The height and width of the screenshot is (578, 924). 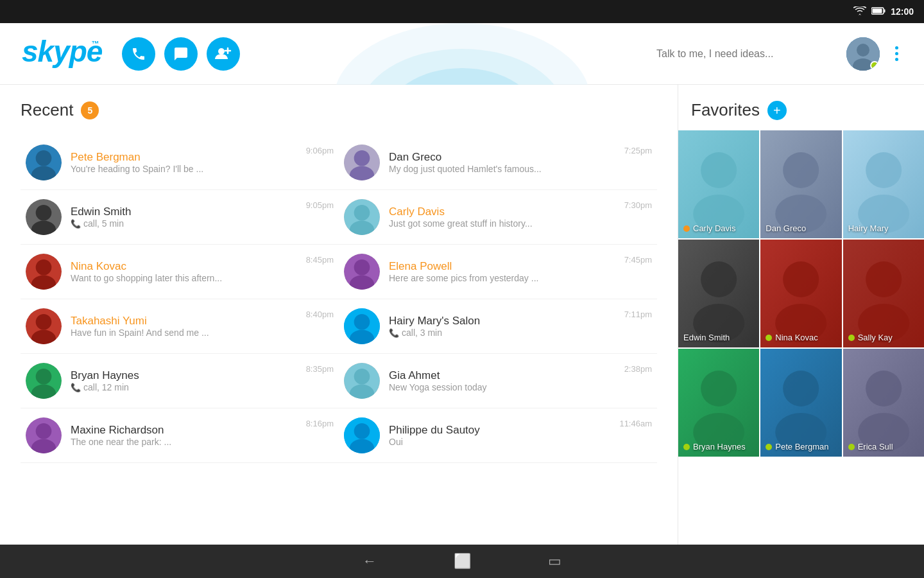 I want to click on recent-section-header: Recent 5, so click(x=339, y=110).